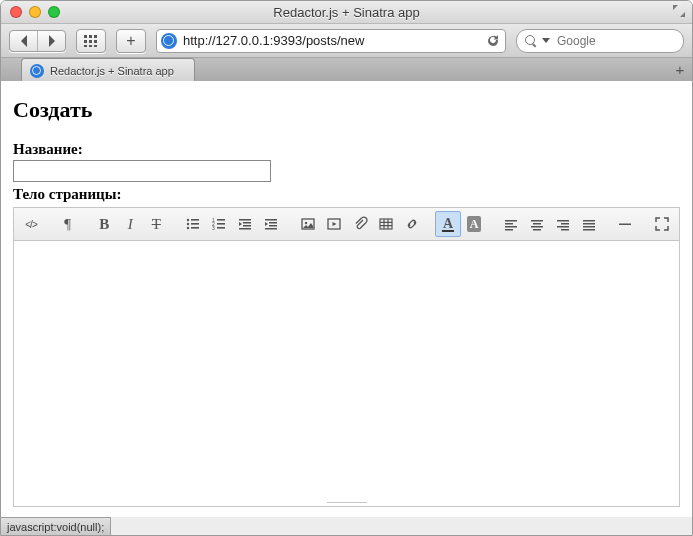 This screenshot has width=693, height=536. I want to click on editor-formatting-button: ¶, so click(68, 224).